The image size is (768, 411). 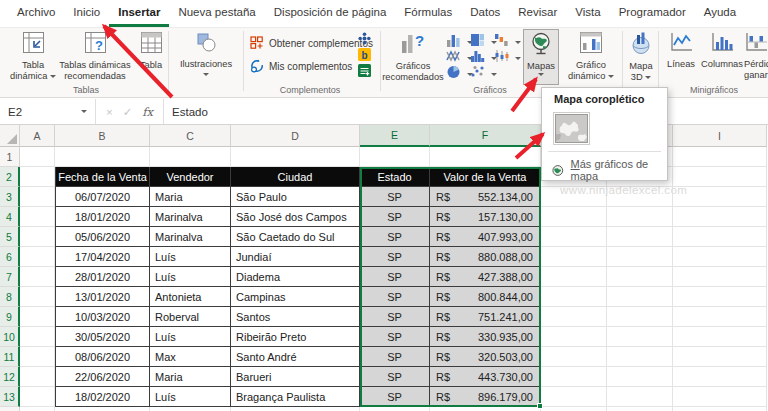 I want to click on tab-datos: Datos, so click(x=485, y=14).